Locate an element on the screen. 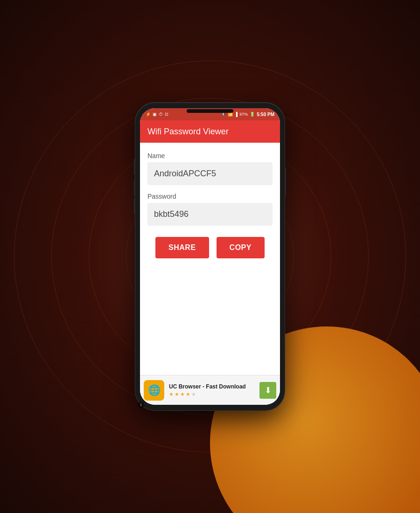 The height and width of the screenshot is (513, 420). ad-banner: 🌐 UC Browser - Fast Download ★ ★ ★ ★ ★ ⬇… is located at coordinates (210, 390).